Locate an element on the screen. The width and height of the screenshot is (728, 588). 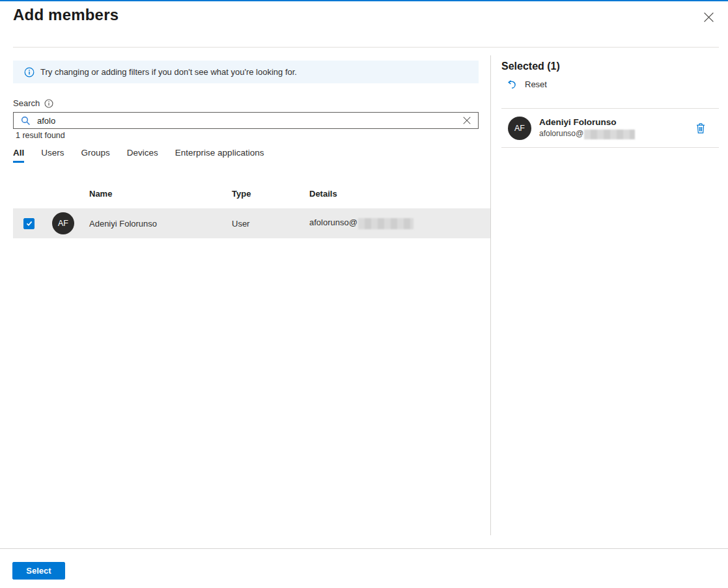
top-accent-bar is located at coordinates (364, 1).